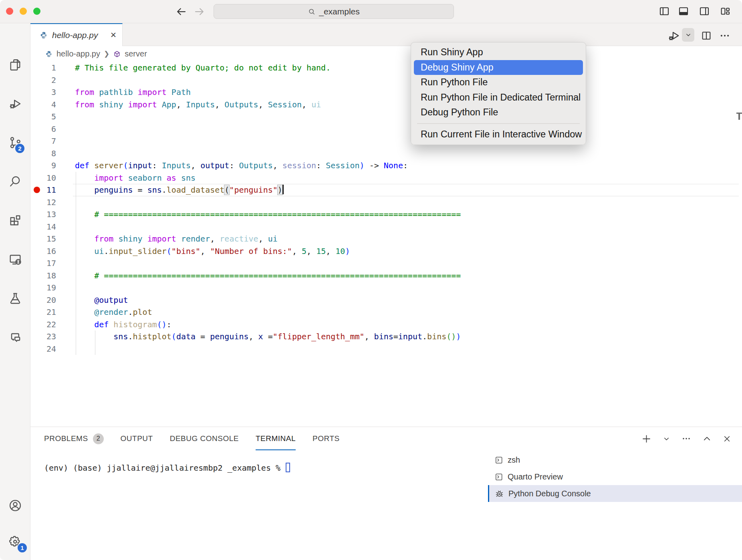  Describe the element at coordinates (204, 439) in the screenshot. I see `panel-tab-label: DEBUG CONSOLE` at that location.